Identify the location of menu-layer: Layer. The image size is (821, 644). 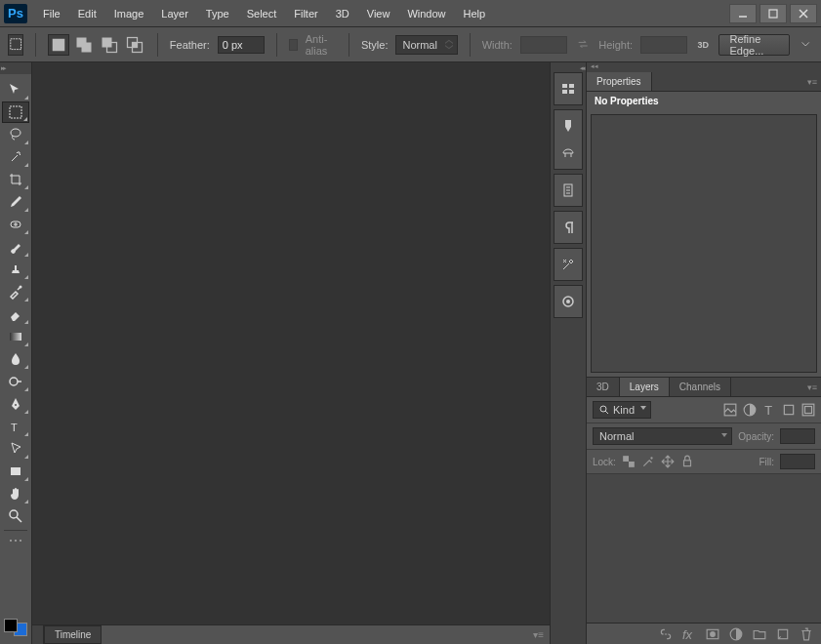
(175, 14).